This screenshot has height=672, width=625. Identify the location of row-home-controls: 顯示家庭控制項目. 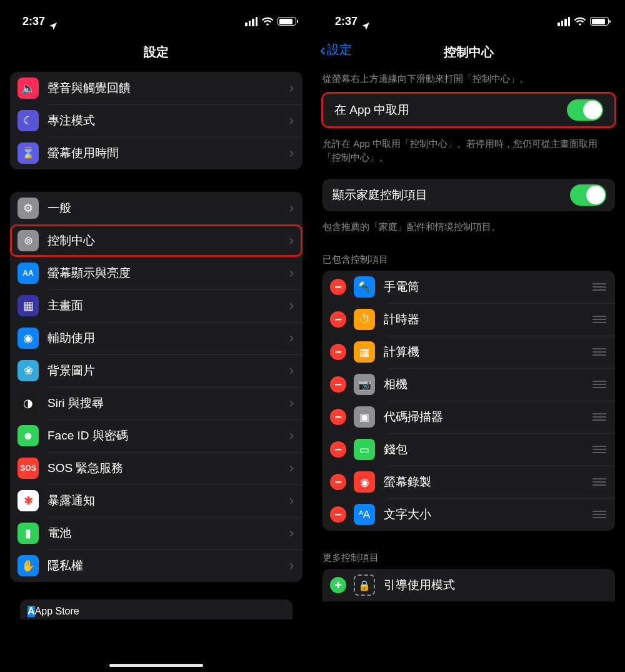
(469, 195).